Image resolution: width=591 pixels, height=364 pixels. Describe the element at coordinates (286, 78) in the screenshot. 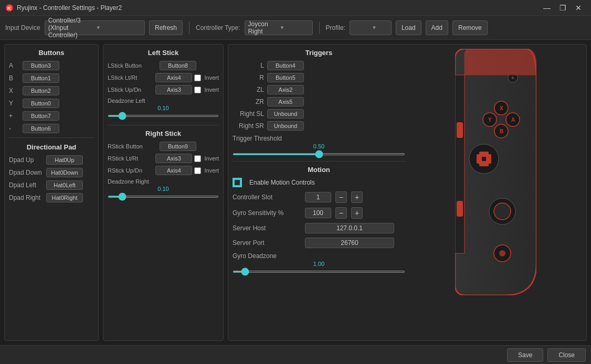

I see `trigger-input-1: Button5` at that location.